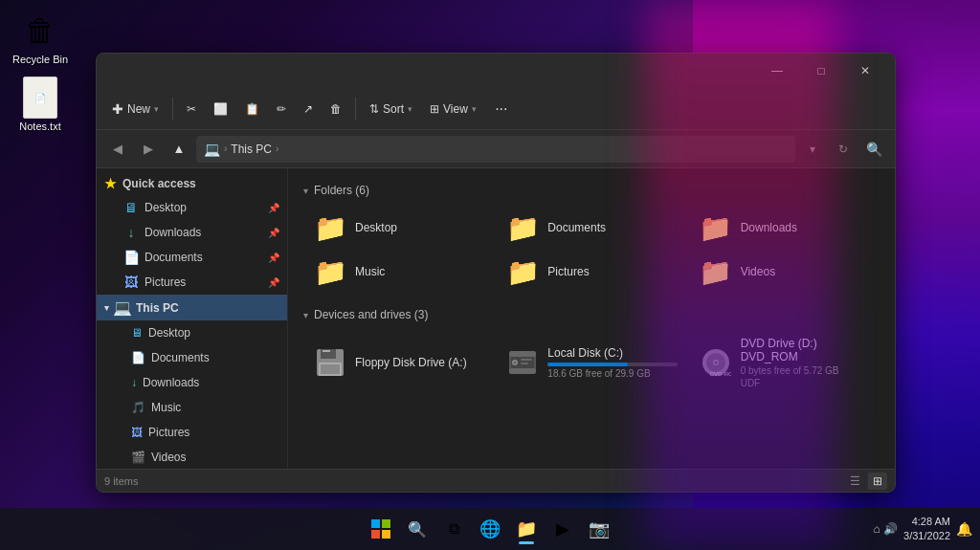 The width and height of the screenshot is (980, 550). Describe the element at coordinates (878, 481) in the screenshot. I see `grid-view-button: ⊞` at that location.